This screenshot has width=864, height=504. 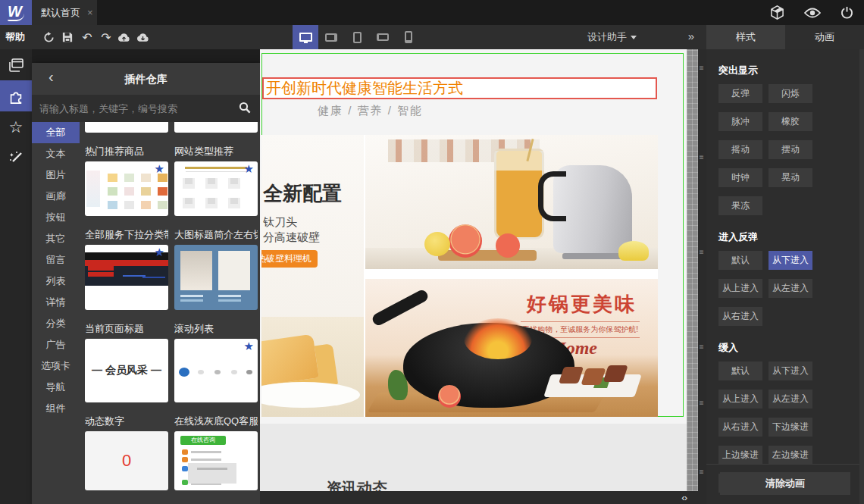 I want to click on animation-option-button: 反弹, so click(x=740, y=94).